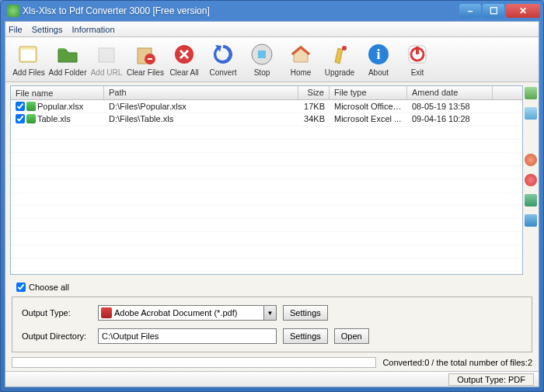 The width and height of the screenshot is (544, 392). What do you see at coordinates (47, 29) in the screenshot?
I see `menu-settings: Settings` at bounding box center [47, 29].